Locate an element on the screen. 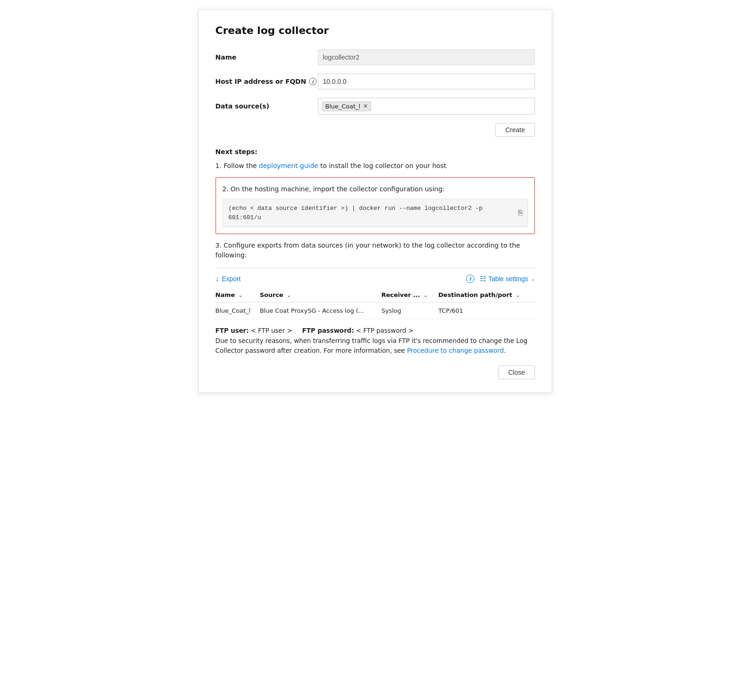  host-info-icon: i is located at coordinates (313, 81).